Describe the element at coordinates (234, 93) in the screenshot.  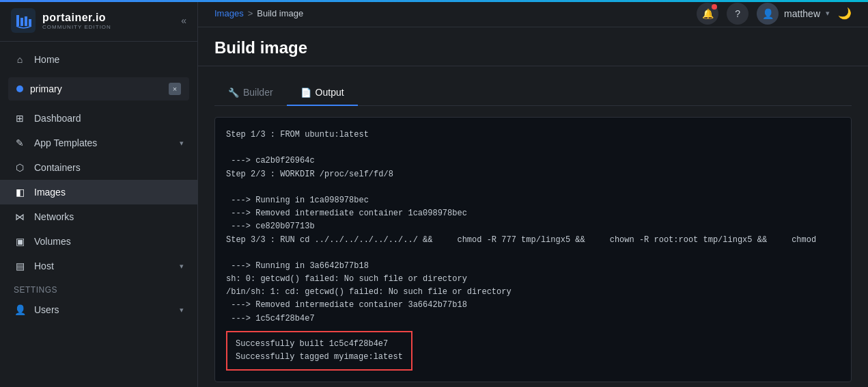
I see `builder-tab-icon: 🔧` at that location.